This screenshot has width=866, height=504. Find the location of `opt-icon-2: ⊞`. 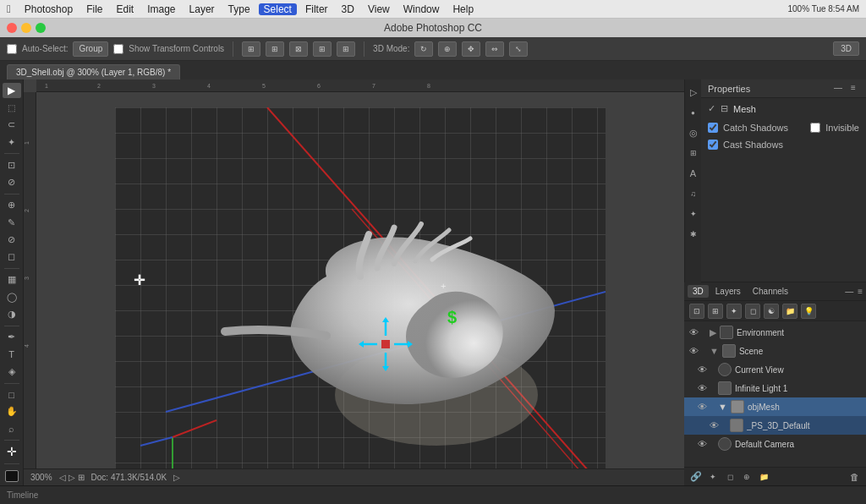

opt-icon-2: ⊞ is located at coordinates (275, 49).